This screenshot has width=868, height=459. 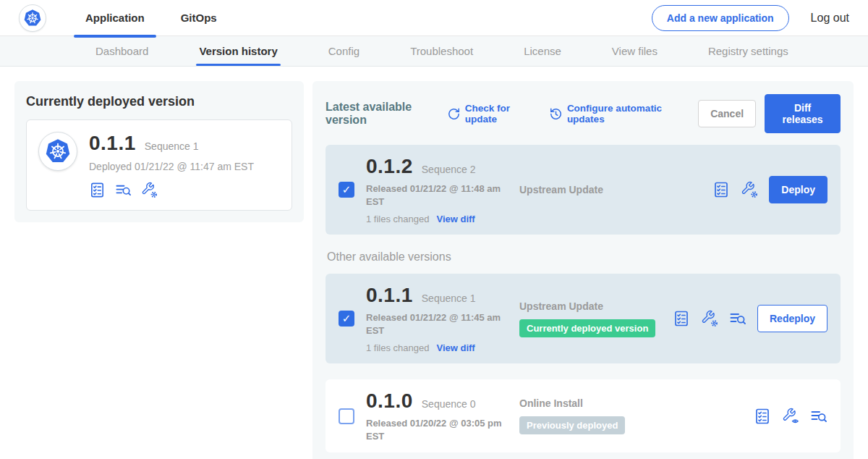 I want to click on currently-deployed-panel: Currently deployed version 0.1.1 Sequenc…, so click(x=159, y=152).